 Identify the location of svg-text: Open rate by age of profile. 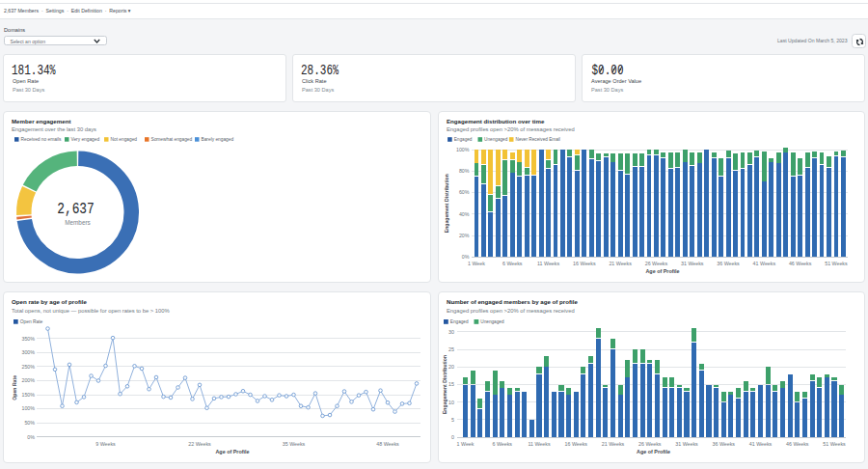
(49, 301).